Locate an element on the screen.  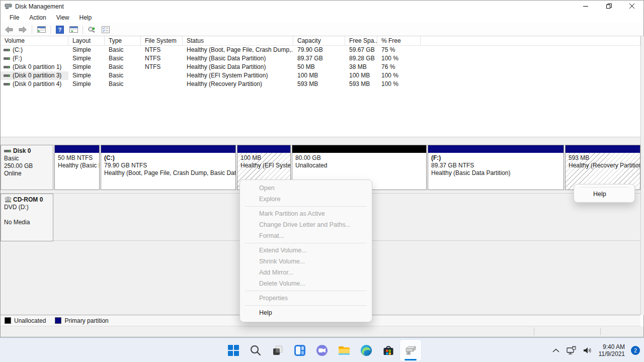
notification-badge: 2 is located at coordinates (635, 350).